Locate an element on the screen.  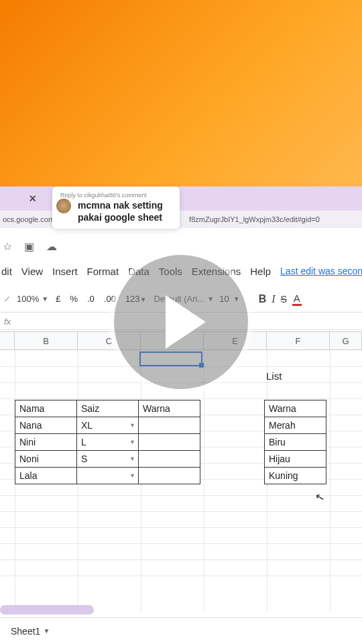
saiz-value: S is located at coordinates (84, 459).